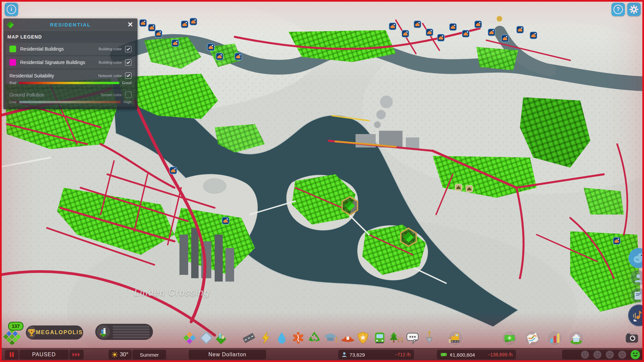 The width and height of the screenshot is (644, 362). Describe the element at coordinates (13, 83) in the screenshot. I see `suitability-bad-label: Bad` at that location.